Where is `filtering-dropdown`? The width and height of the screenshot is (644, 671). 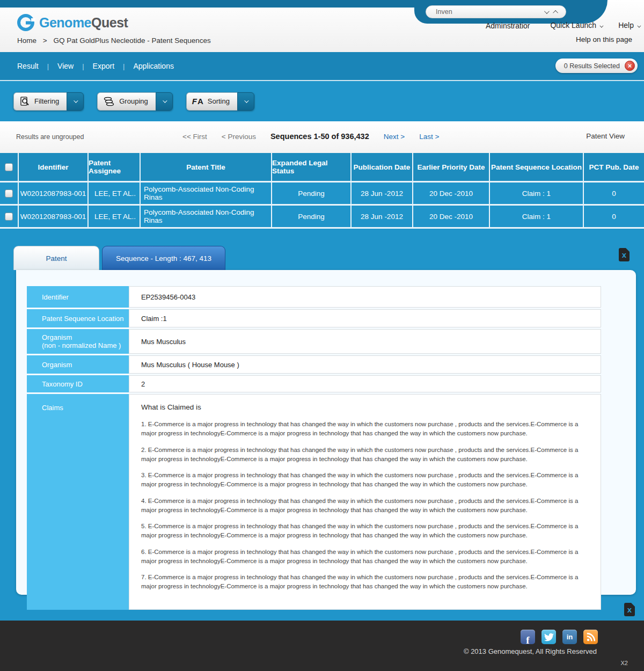 filtering-dropdown is located at coordinates (75, 101).